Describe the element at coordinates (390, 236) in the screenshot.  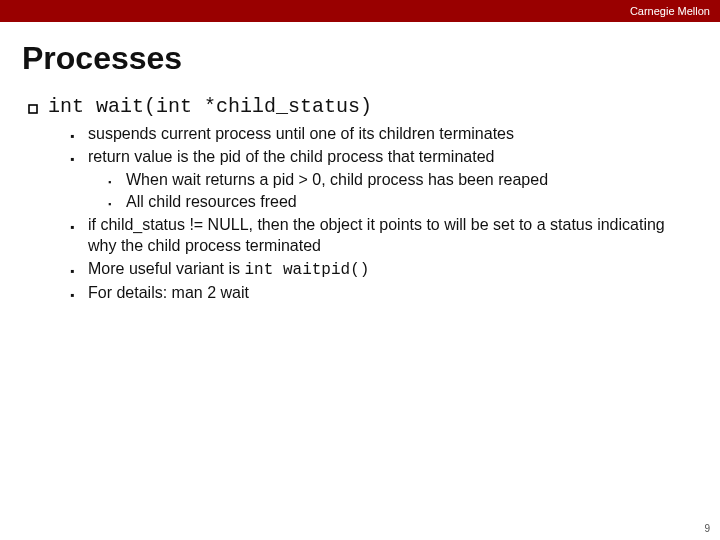
I see `bullet-text: if child_status != NULL, then the object…` at that location.